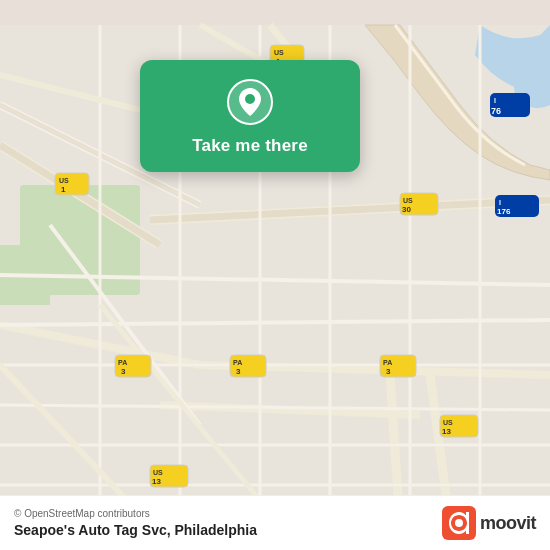  I want to click on moovit-icon, so click(459, 523).